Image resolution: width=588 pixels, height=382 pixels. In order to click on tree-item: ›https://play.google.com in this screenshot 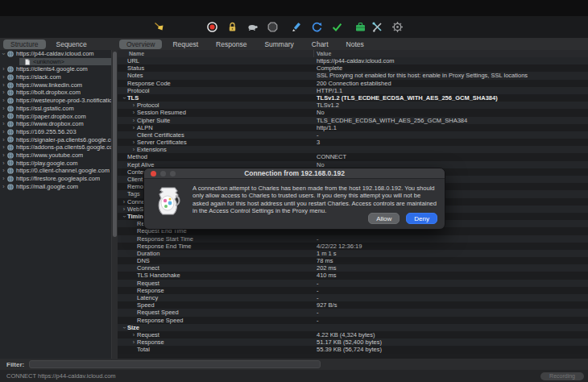, I will do `click(56, 164)`.